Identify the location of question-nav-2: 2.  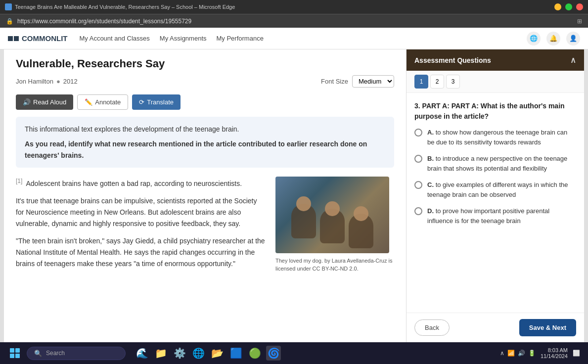
(437, 82).